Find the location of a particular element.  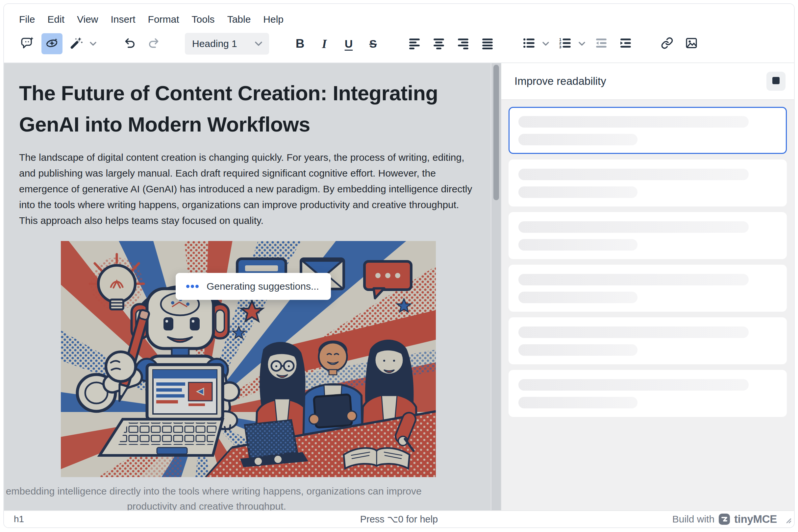

link-icon is located at coordinates (667, 44).